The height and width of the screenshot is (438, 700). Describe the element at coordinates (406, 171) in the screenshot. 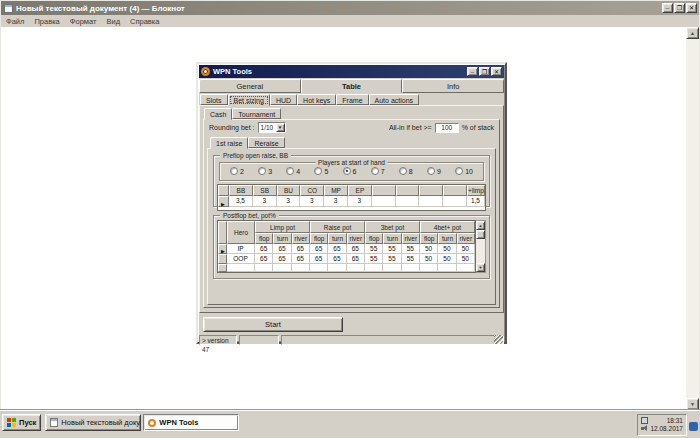

I see `radio-players-8: 8` at that location.